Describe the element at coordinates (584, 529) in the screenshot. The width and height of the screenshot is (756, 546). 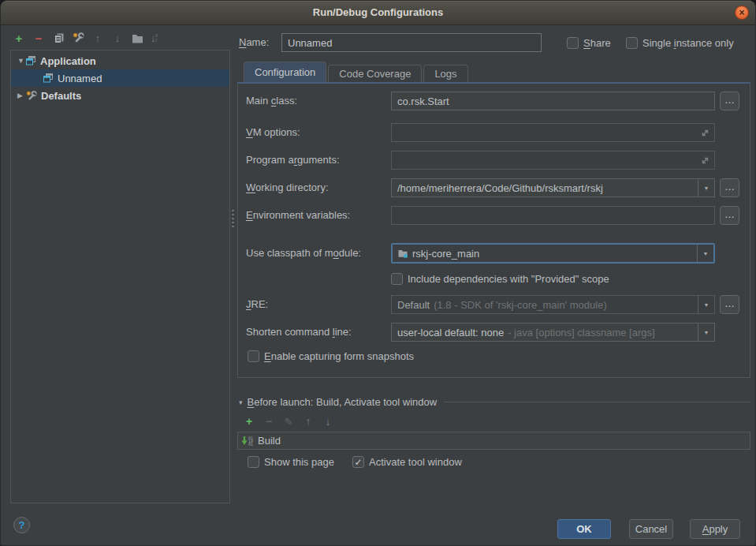
I see `ok-button: OK` at that location.